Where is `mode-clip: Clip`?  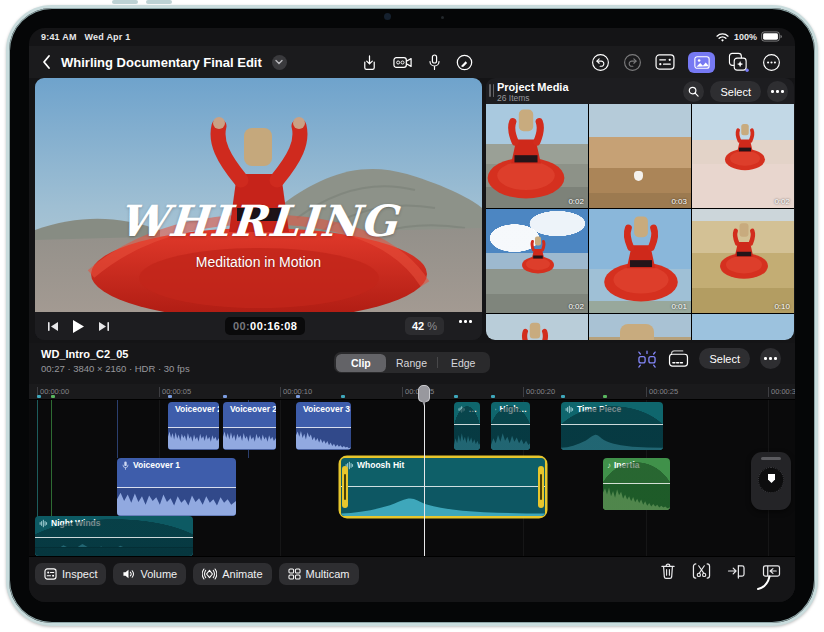
mode-clip: Clip is located at coordinates (362, 363).